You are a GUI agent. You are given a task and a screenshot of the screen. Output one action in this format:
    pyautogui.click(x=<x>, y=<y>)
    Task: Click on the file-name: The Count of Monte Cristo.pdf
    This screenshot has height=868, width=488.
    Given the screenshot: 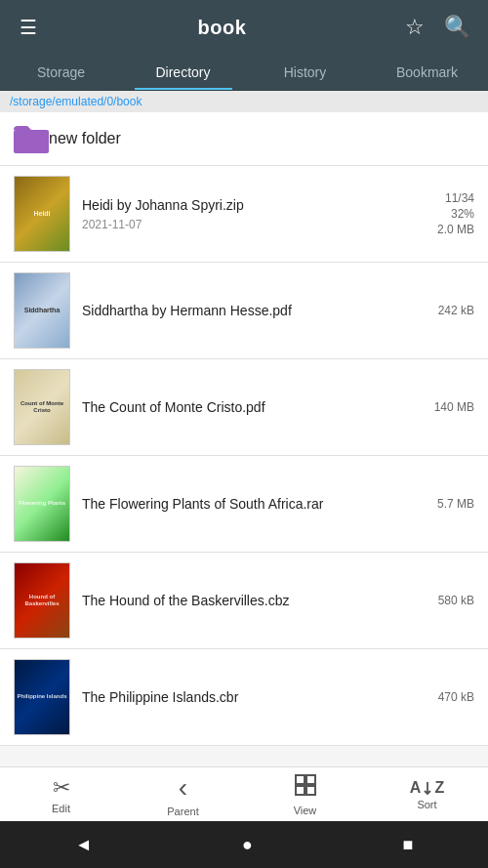 What is the action you would take?
    pyautogui.click(x=258, y=407)
    